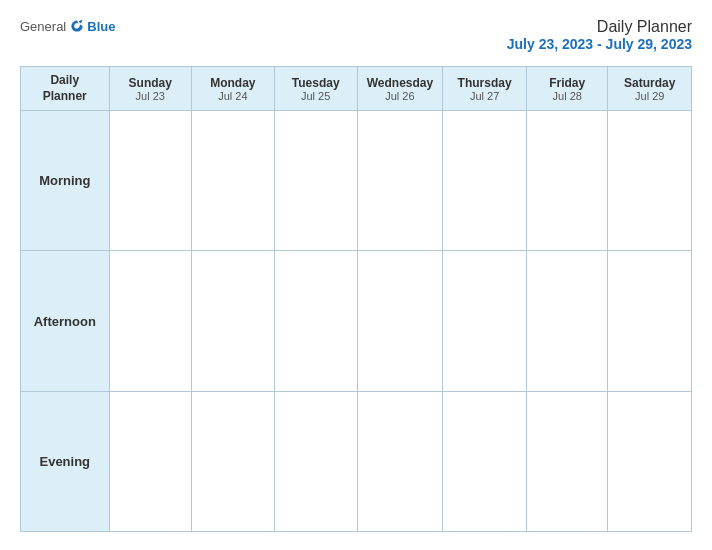 The height and width of the screenshot is (550, 712). What do you see at coordinates (650, 83) in the screenshot?
I see `saturday-name: Saturday` at bounding box center [650, 83].